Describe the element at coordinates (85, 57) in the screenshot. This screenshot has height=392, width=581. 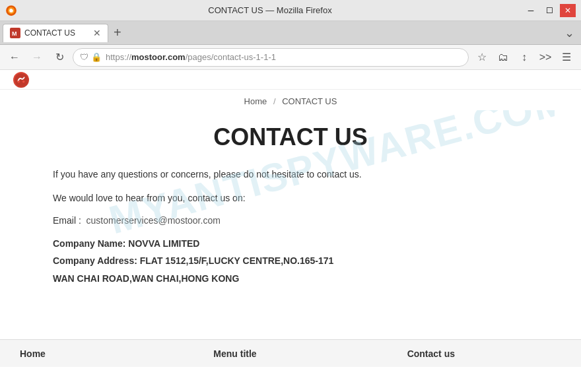
I see `shield-icon: 🛡` at that location.